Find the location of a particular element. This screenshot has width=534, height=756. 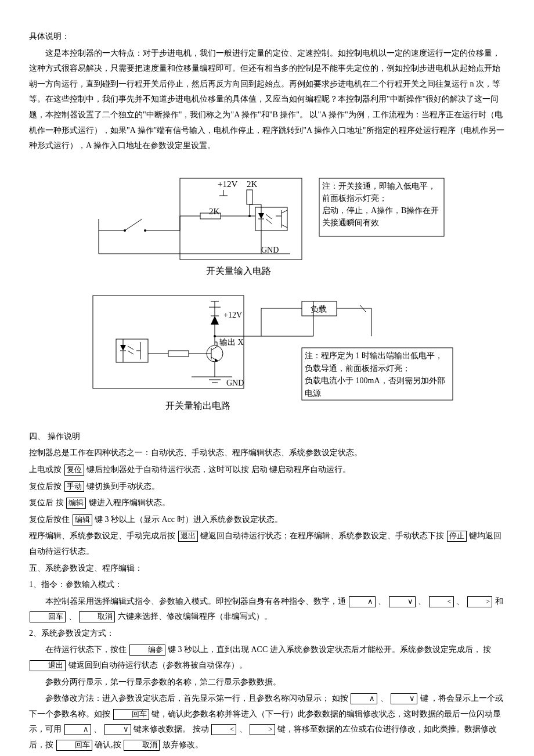

section4-title: 四、 操作说明 is located at coordinates (267, 437).